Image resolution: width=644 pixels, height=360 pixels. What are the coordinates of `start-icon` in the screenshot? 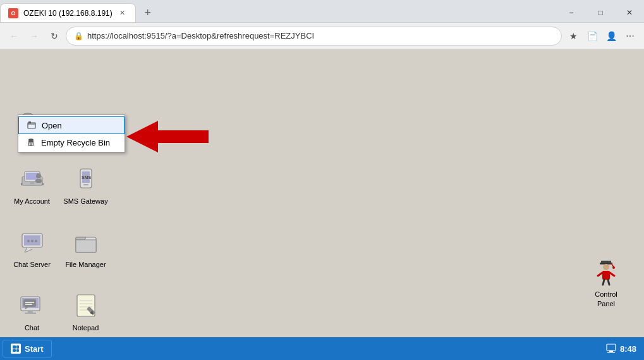 It's located at (16, 349).